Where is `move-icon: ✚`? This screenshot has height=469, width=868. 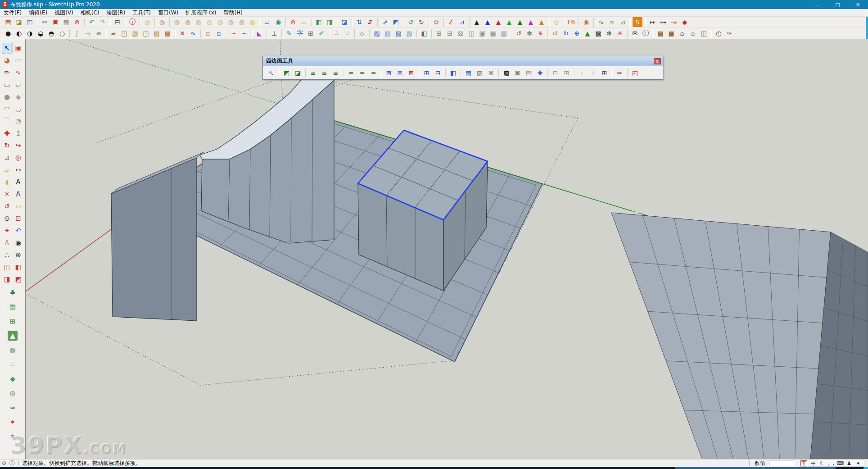
move-icon: ✚ is located at coordinates (7, 133).